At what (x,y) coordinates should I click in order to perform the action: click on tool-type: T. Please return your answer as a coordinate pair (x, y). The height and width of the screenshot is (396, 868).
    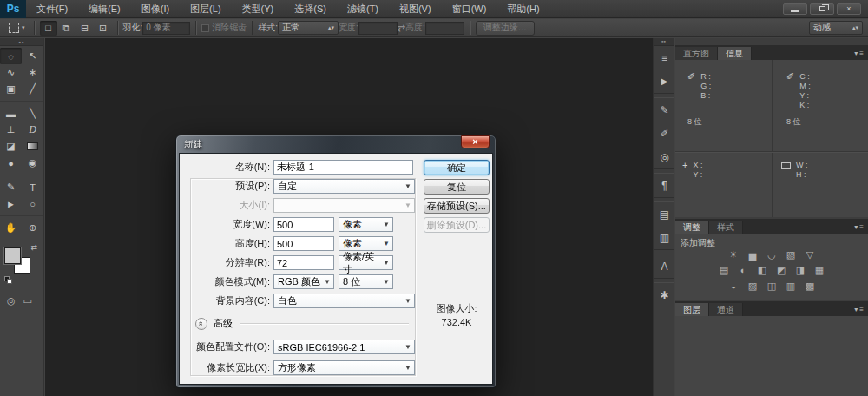
    Looking at the image, I should click on (33, 188).